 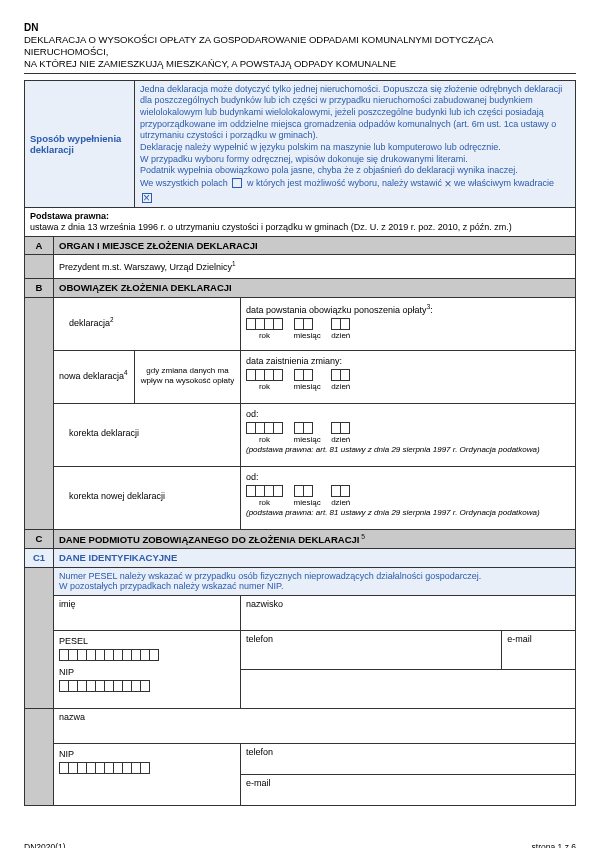 I want to click on field-telefon-1: telefon, so click(x=372, y=650).